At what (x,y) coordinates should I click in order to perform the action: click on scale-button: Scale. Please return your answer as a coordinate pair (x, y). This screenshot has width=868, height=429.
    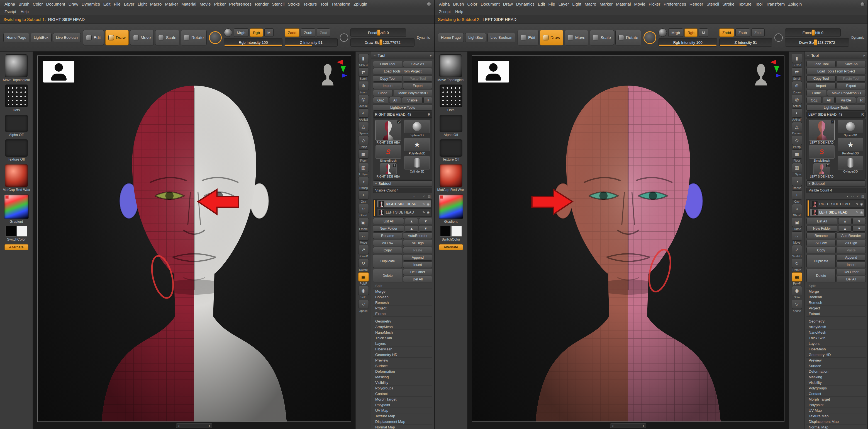
    Looking at the image, I should click on (167, 38).